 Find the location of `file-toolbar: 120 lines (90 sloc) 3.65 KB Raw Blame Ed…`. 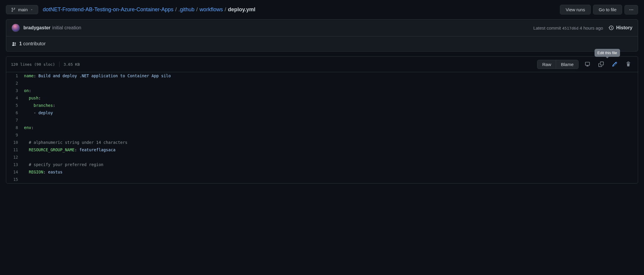

file-toolbar: 120 lines (90 sloc) 3.65 KB Raw Blame Ed… is located at coordinates (322, 65).